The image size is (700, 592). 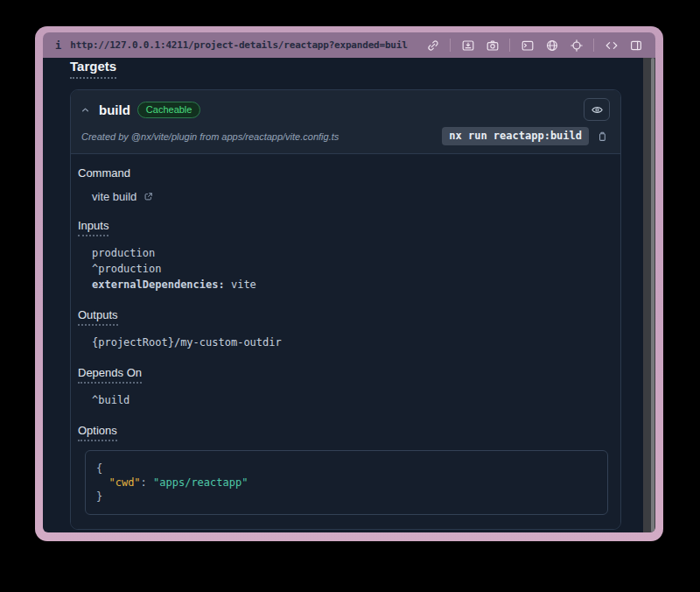 I want to click on download-icon, so click(x=467, y=46).